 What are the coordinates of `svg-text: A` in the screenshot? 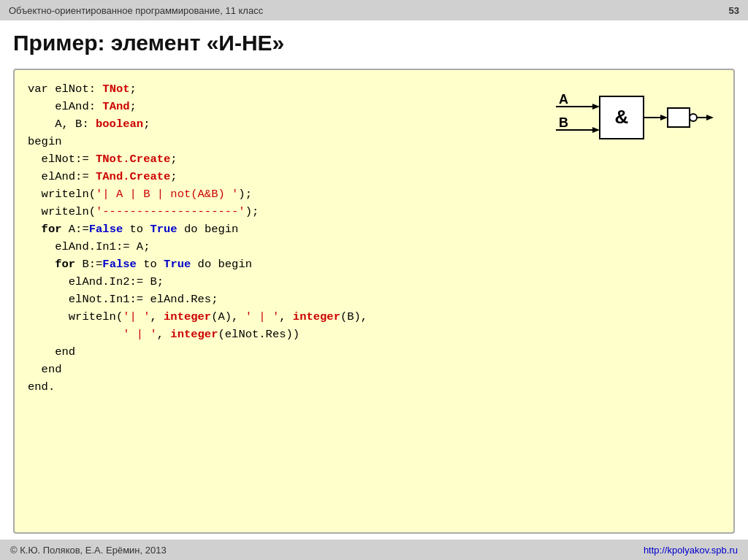 It's located at (564, 99).